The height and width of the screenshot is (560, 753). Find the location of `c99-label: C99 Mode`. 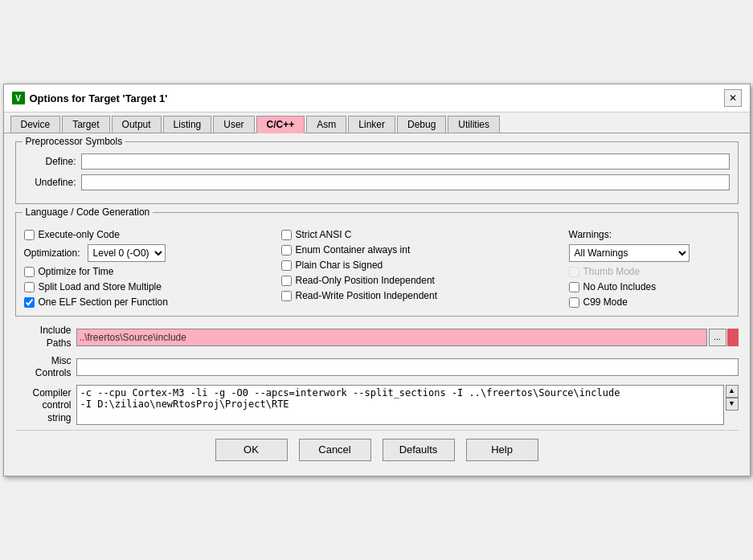

c99-label: C99 Mode is located at coordinates (606, 302).